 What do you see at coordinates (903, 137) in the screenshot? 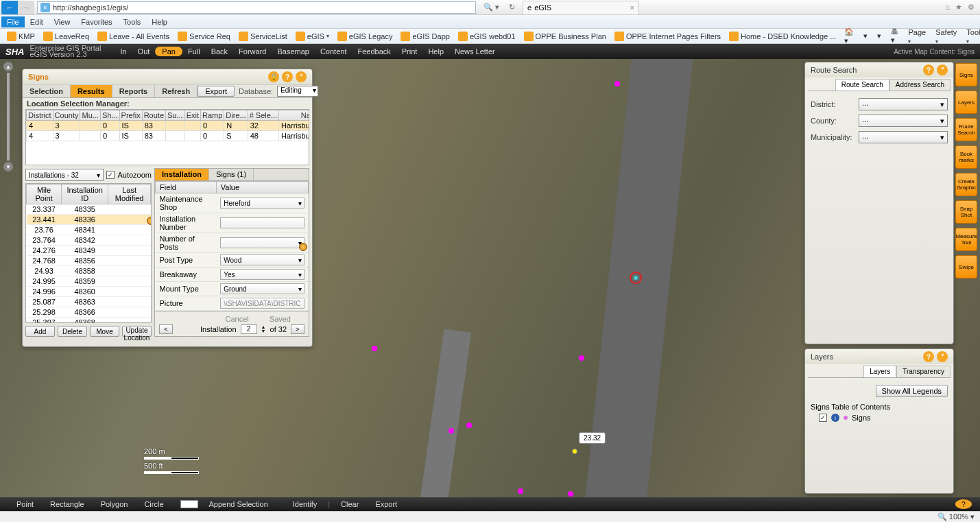
I see `municipality-select: ...` at bounding box center [903, 137].